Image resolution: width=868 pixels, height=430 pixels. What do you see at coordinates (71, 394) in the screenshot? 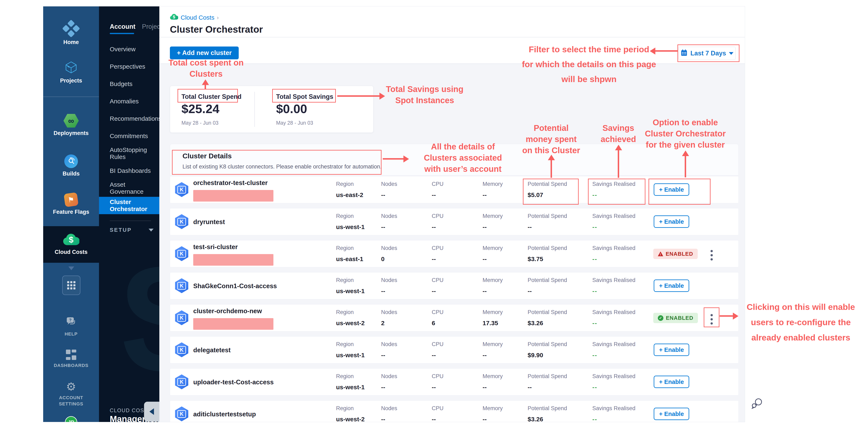
I see `nav-account-settings: ⚙ ACCOUNT SETTINGS` at bounding box center [71, 394].